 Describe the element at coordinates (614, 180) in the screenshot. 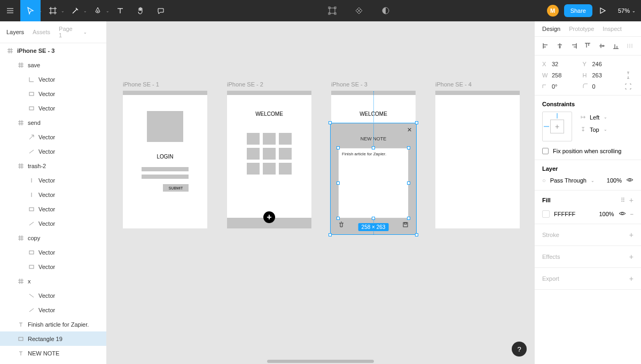

I see `layer-opacity: 100%` at that location.